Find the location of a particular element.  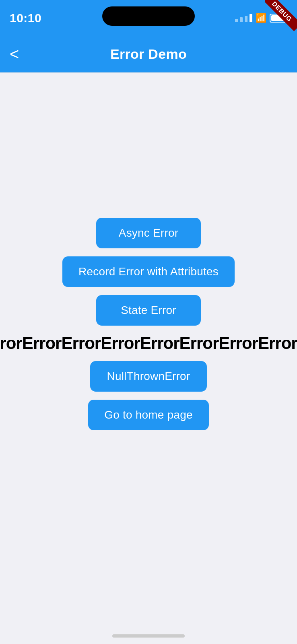

state-error-button: State Error is located at coordinates (148, 310).